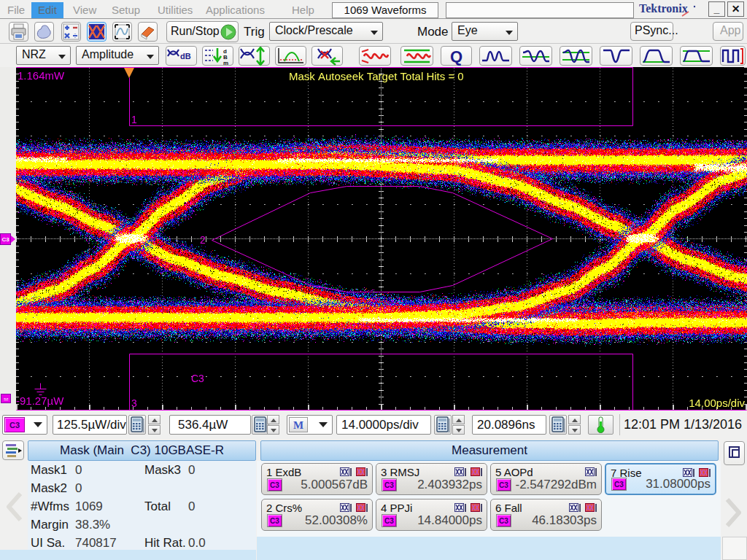 The height and width of the screenshot is (560, 747). Describe the element at coordinates (185, 56) in the screenshot. I see `svg-text: dB` at that location.